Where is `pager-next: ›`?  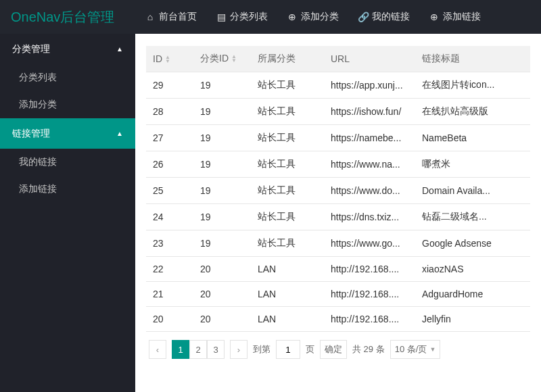 pager-next: › is located at coordinates (239, 349).